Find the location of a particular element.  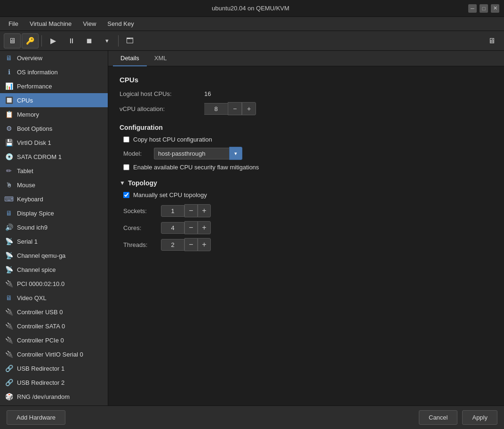

security-flaw-label: Enable available CPU security flaw mitig… is located at coordinates (196, 167).